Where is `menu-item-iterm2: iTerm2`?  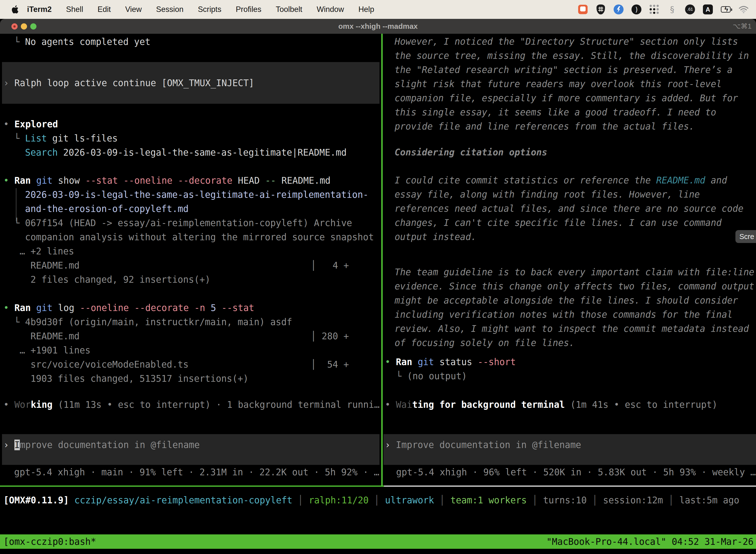
menu-item-iterm2: iTerm2 is located at coordinates (39, 9).